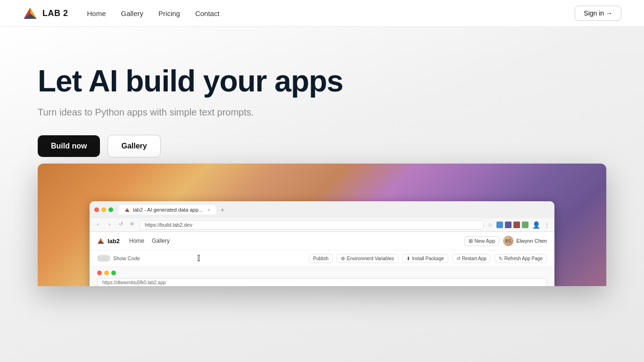  Describe the element at coordinates (520, 258) in the screenshot. I see `refresh-app-button: ↻ Refresh App Page` at that location.